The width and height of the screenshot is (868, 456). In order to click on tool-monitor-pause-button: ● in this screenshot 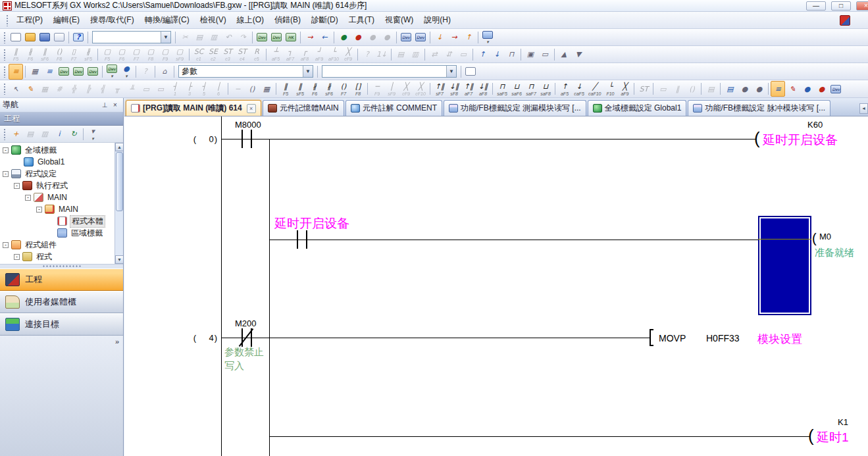, I will do `click(372, 38)`.